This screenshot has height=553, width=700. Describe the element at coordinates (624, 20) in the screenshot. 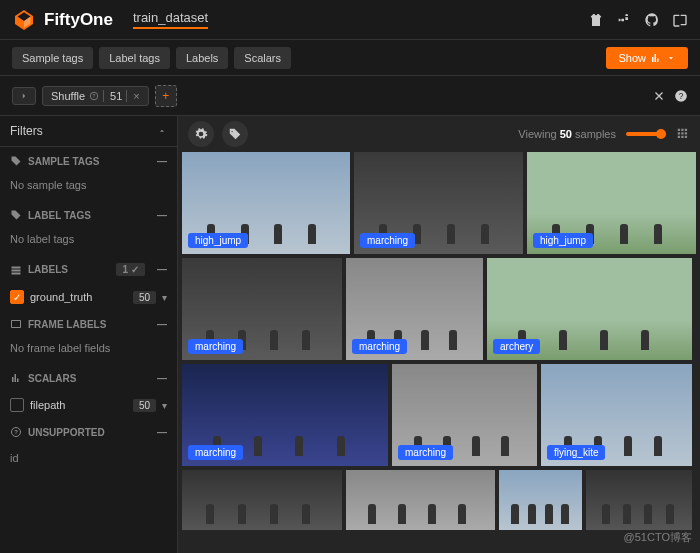

I see `slack-icon` at that location.